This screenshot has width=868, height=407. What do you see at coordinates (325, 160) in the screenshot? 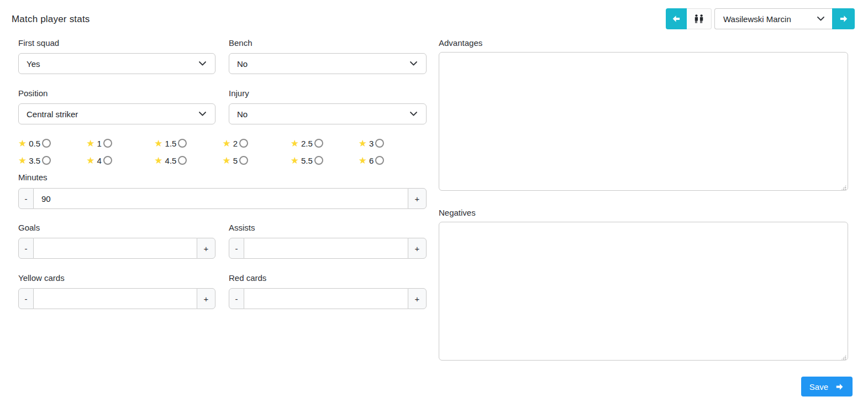
I see `rating-option-5-5: ★ 5.5` at bounding box center [325, 160].